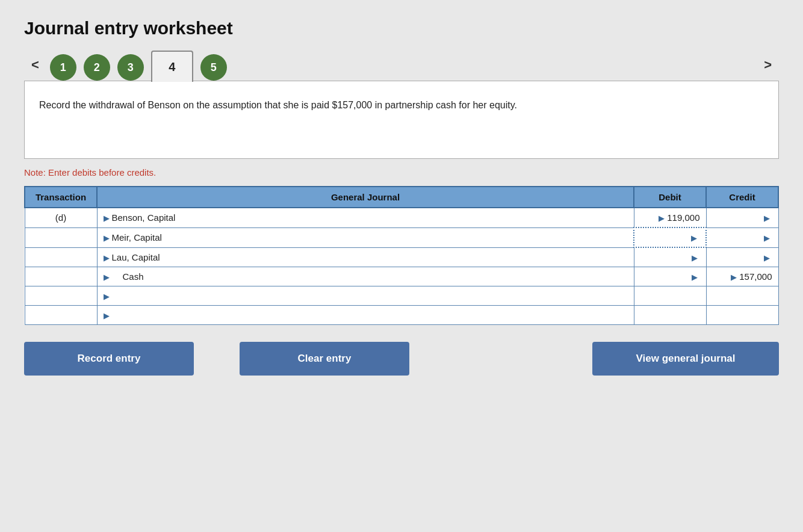  Describe the element at coordinates (136, 258) in the screenshot. I see `gj-text: Lau, Capital` at that location.